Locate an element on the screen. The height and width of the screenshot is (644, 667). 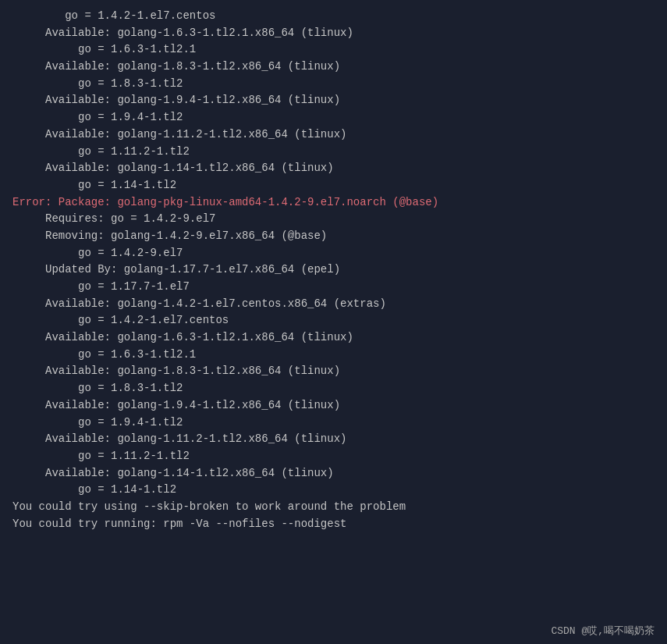
terminal-line: Removing: golang-1.4.2-9.el7.x86_64 (@ba… is located at coordinates (334, 237).